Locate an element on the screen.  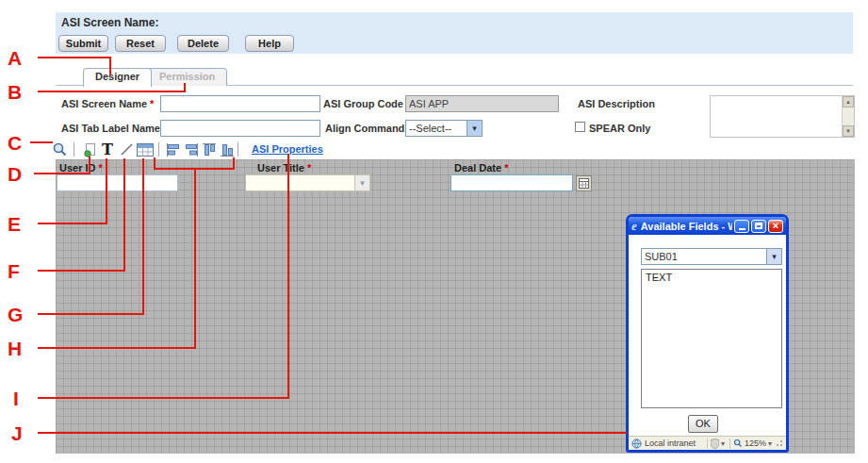
ok-button: OK is located at coordinates (703, 424).